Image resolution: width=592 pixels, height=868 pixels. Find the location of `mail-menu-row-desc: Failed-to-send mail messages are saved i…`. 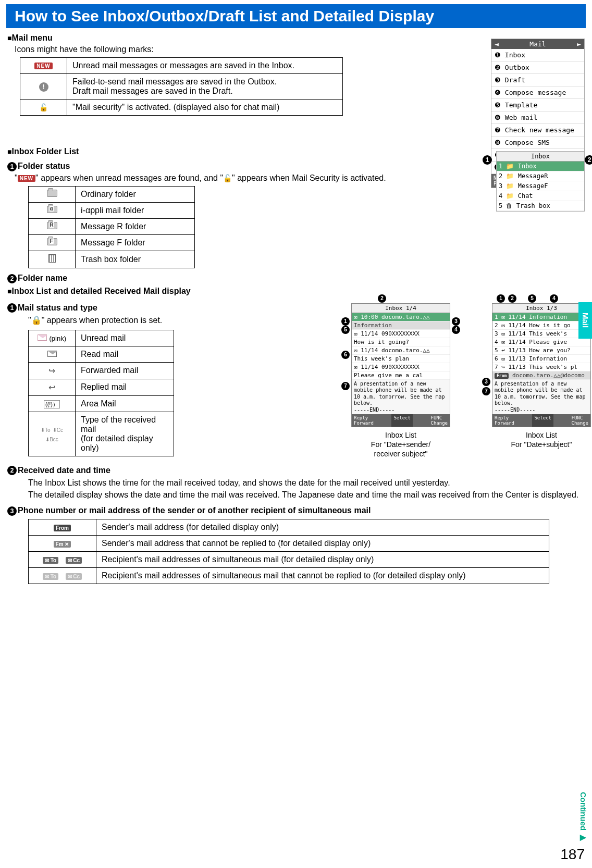

mail-menu-row-desc: Failed-to-send mail messages are saved i… is located at coordinates (205, 86).